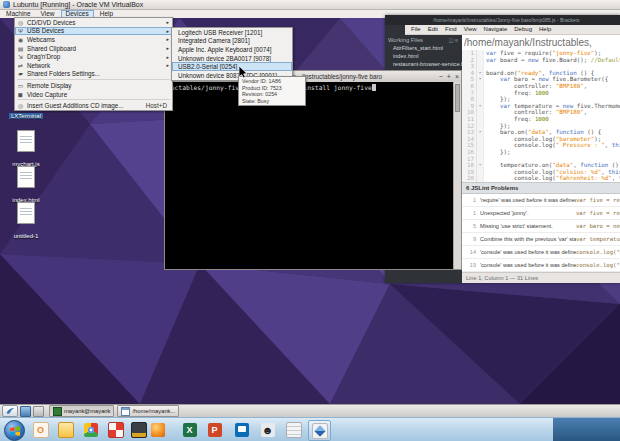 The image size is (620, 441). Describe the element at coordinates (320, 430) in the screenshot. I see `virtualbox-icon` at that location.